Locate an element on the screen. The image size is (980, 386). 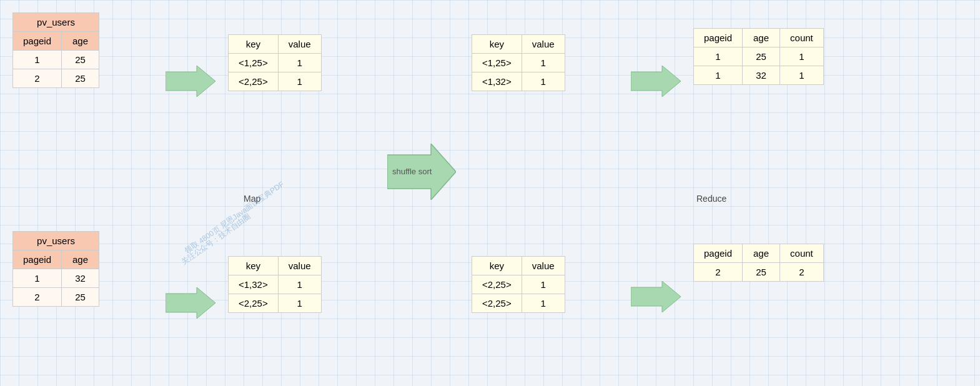
bottom-reduce-row1-age: 25 is located at coordinates (761, 272).